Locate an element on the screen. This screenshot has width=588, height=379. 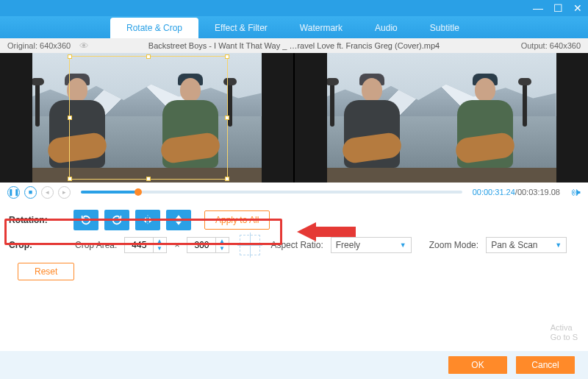
seek-slider is located at coordinates (272, 192).